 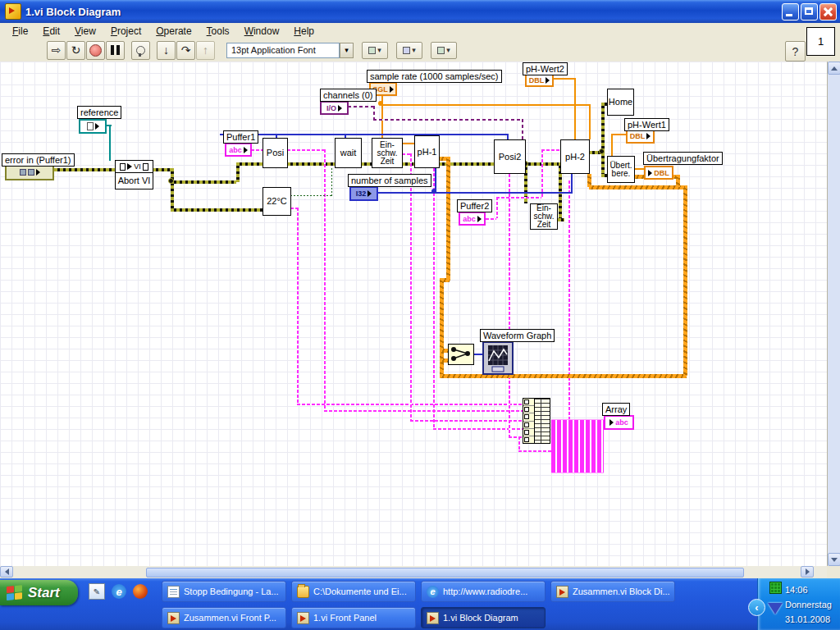 What do you see at coordinates (613, 591) in the screenshot?
I see `taskbar-button-zusammen-vi-block-di-: Zusammen.vi Block Di...` at bounding box center [613, 591].